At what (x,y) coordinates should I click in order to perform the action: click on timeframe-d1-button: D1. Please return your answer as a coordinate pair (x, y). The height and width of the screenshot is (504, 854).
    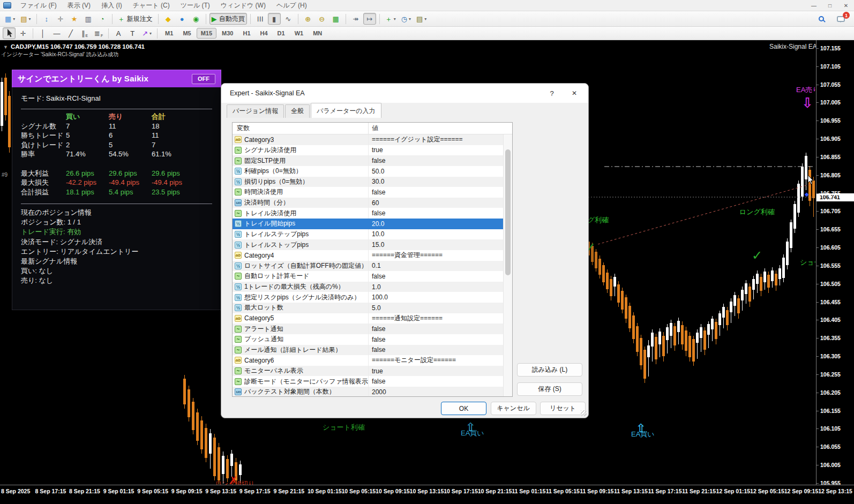
    Looking at the image, I should click on (281, 33).